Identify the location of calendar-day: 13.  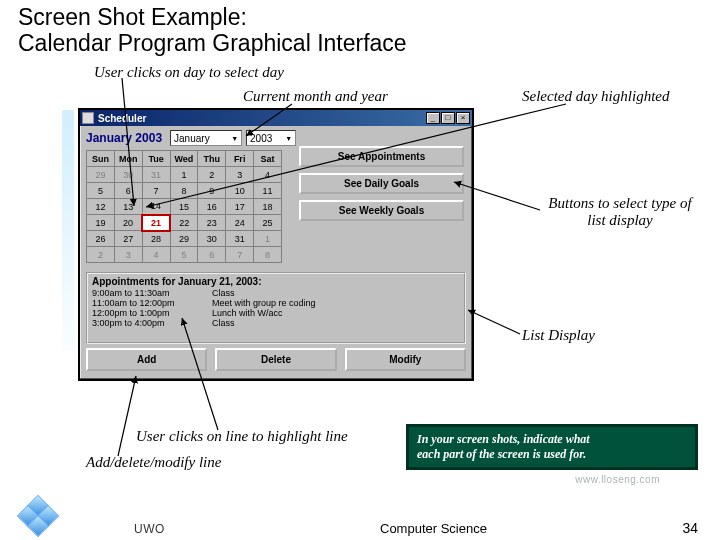
(128, 207).